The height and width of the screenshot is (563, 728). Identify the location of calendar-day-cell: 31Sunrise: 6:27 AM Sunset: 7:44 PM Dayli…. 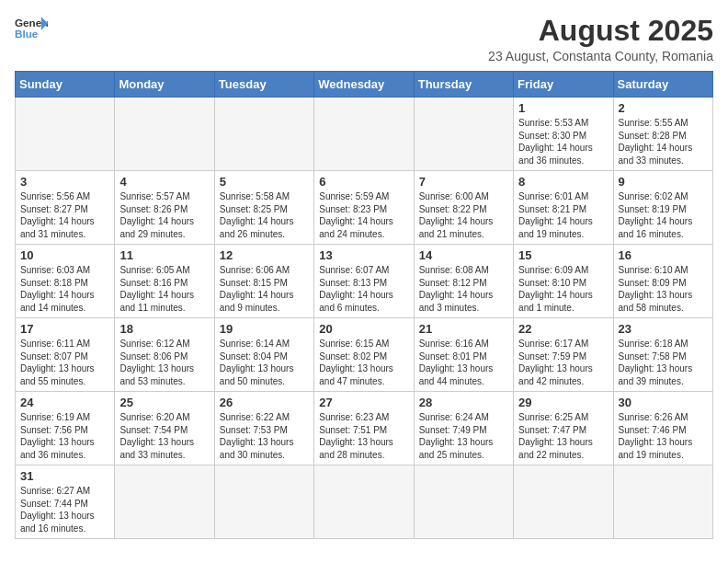
(65, 502).